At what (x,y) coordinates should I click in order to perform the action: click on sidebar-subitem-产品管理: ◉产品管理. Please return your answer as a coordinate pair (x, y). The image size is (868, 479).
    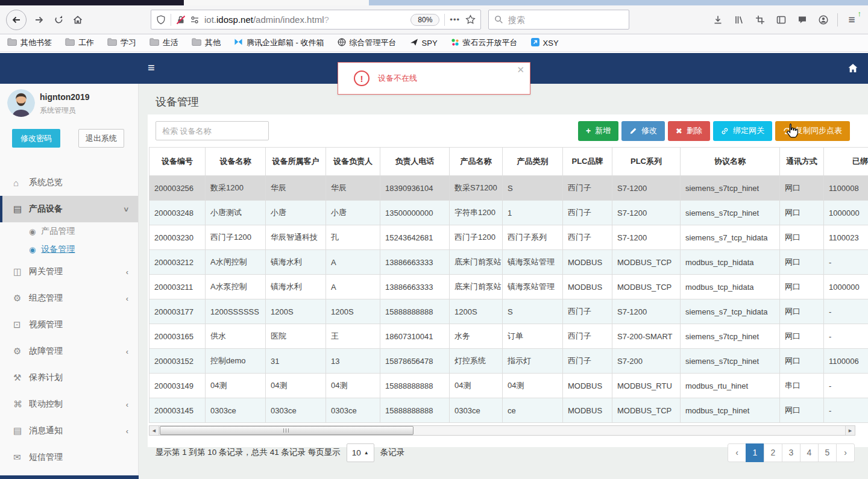
    Looking at the image, I should click on (69, 231).